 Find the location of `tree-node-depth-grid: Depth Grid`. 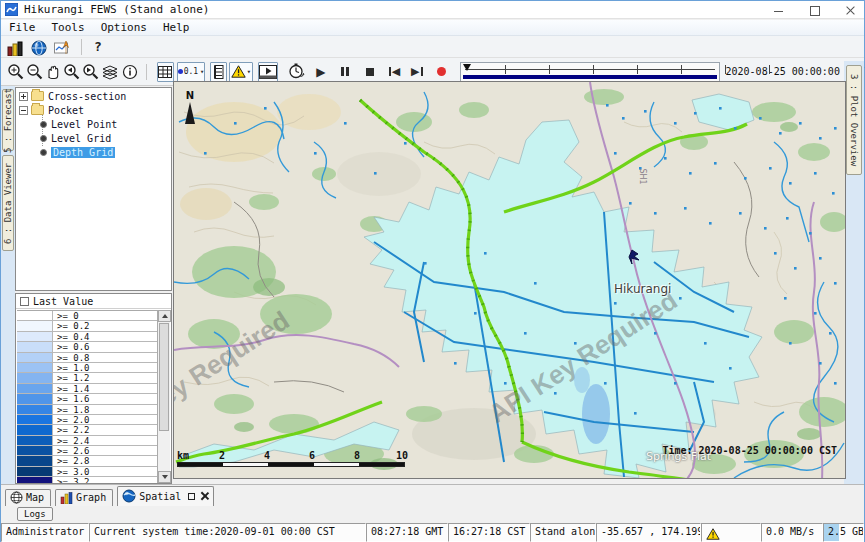

tree-node-depth-grid: Depth Grid is located at coordinates (94, 152).